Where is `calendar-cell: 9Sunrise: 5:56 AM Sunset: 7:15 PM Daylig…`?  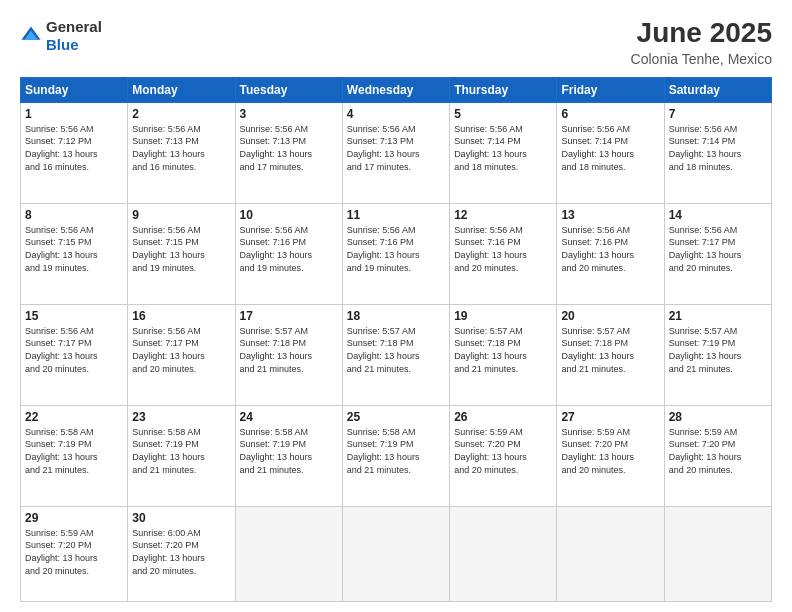 calendar-cell: 9Sunrise: 5:56 AM Sunset: 7:15 PM Daylig… is located at coordinates (182, 254).